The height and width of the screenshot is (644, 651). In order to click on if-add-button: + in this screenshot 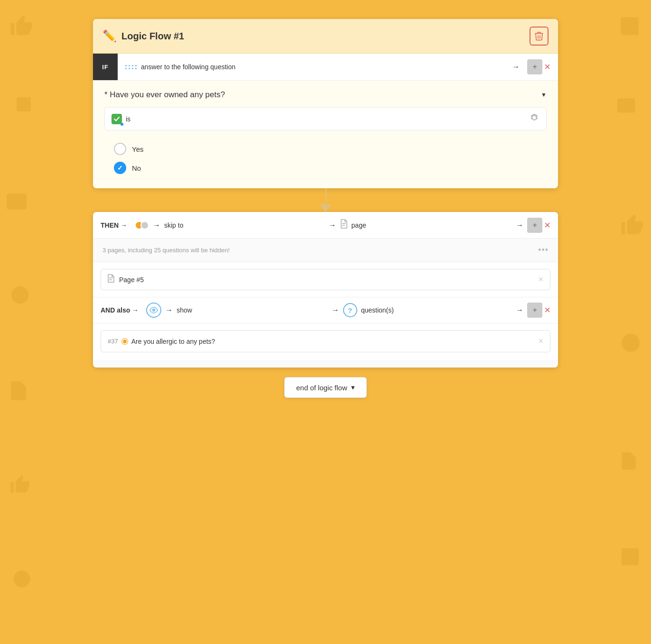, I will do `click(535, 67)`.